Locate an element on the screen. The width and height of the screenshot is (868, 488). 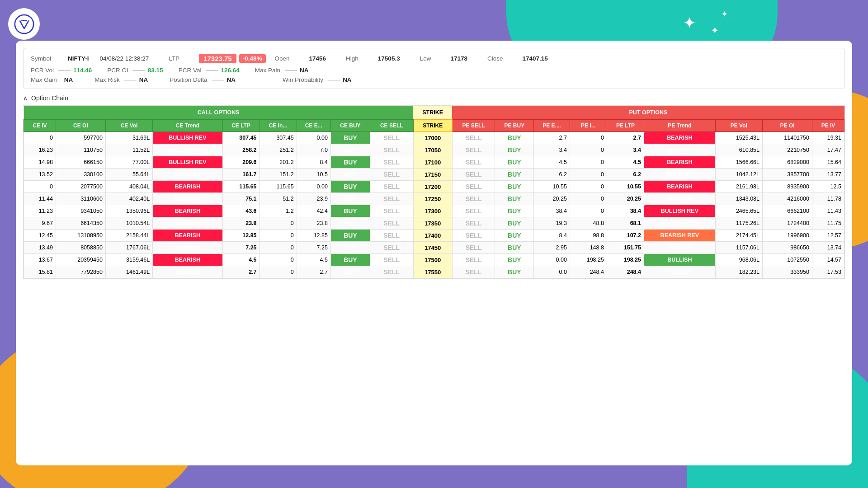
ce-vol: 55.64L is located at coordinates (129, 174).